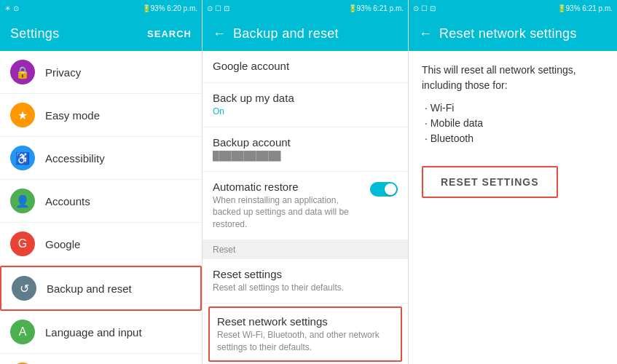 This screenshot has width=617, height=364. What do you see at coordinates (89, 288) in the screenshot?
I see `backup-label: Backup and reset` at bounding box center [89, 288].